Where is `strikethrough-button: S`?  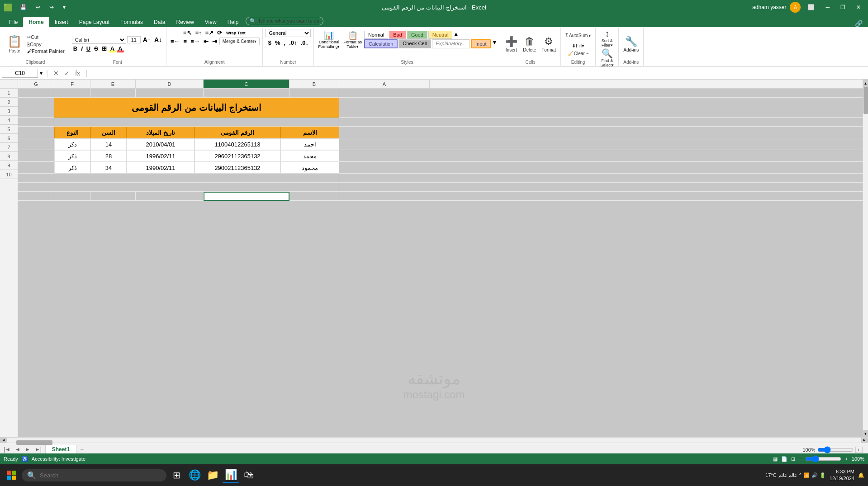
strikethrough-button: S is located at coordinates (96, 49).